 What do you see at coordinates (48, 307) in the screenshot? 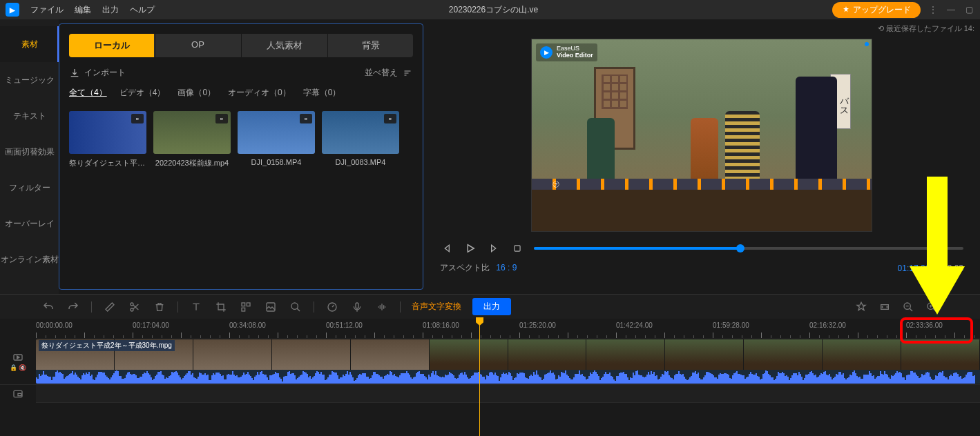
I see `undo-icon` at bounding box center [48, 307].